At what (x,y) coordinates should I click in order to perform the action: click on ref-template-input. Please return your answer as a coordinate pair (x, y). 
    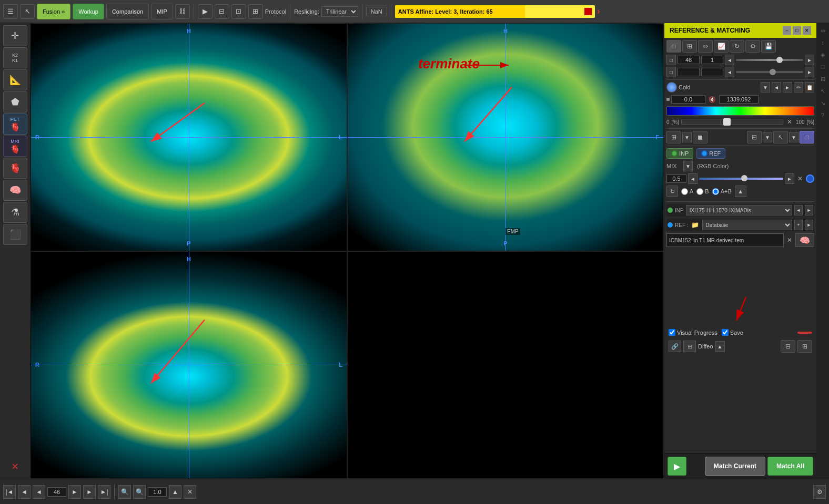
    Looking at the image, I should click on (725, 240).